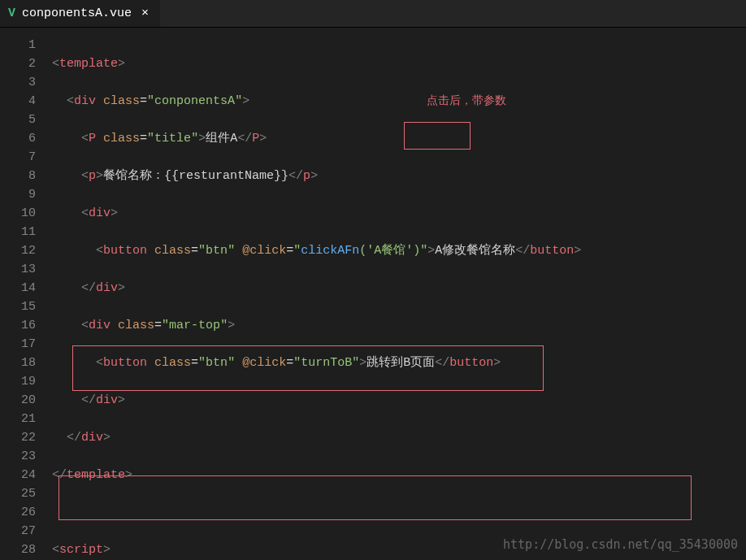 The height and width of the screenshot is (560, 746). What do you see at coordinates (145, 13) in the screenshot?
I see `close-icon: ×` at bounding box center [145, 13].